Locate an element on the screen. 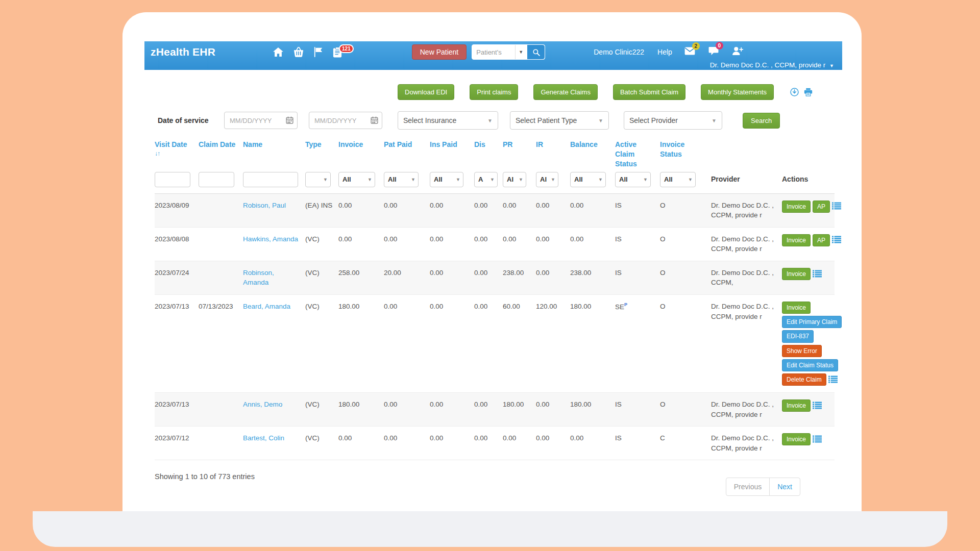 The height and width of the screenshot is (551, 980). column-header-name: Name is located at coordinates (274, 153).